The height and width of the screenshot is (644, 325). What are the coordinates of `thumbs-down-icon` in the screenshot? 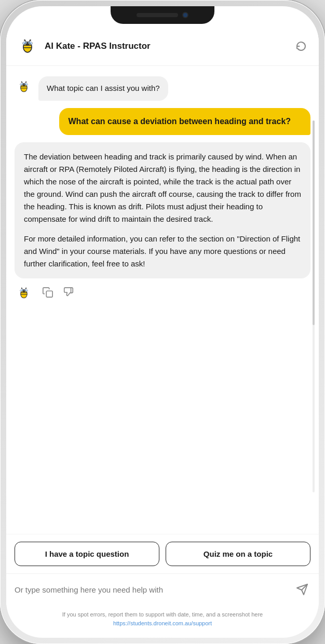 It's located at (69, 292).